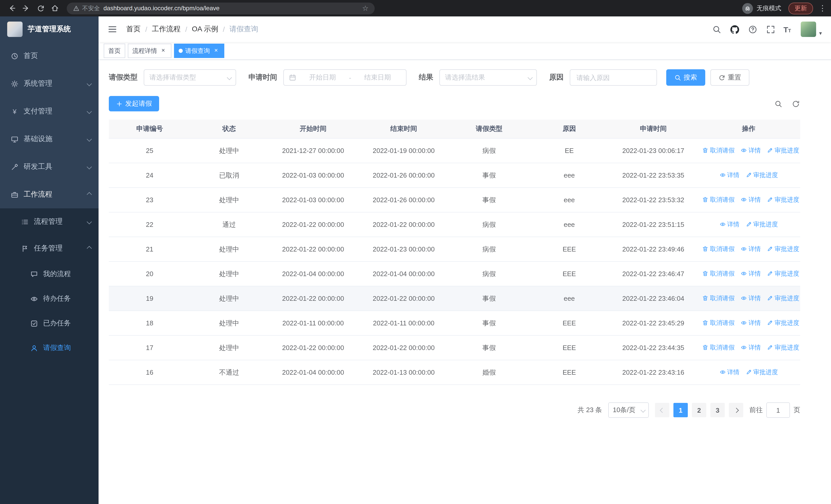  Describe the element at coordinates (488, 78) in the screenshot. I see `result-select: 请选择流结果` at that location.